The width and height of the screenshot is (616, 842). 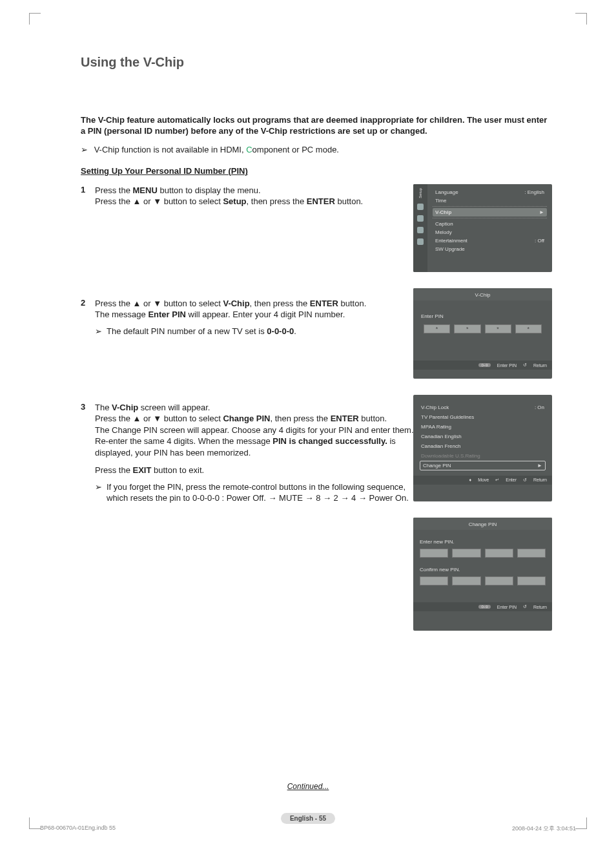 I want to click on t: Setup, so click(x=234, y=202).